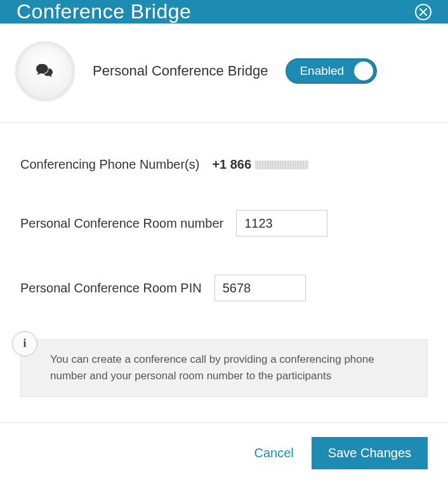 The width and height of the screenshot is (448, 482). I want to click on cancel-button: Cancel, so click(274, 453).